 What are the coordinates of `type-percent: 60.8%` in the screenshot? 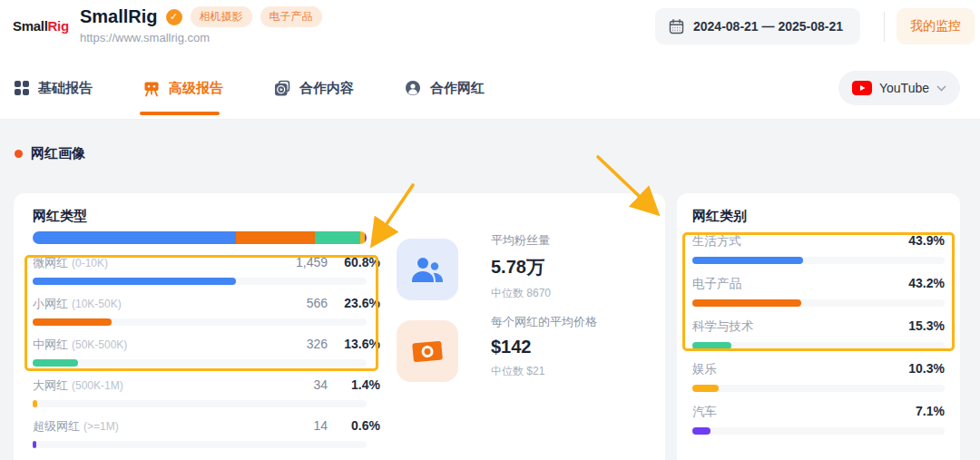 It's located at (354, 262).